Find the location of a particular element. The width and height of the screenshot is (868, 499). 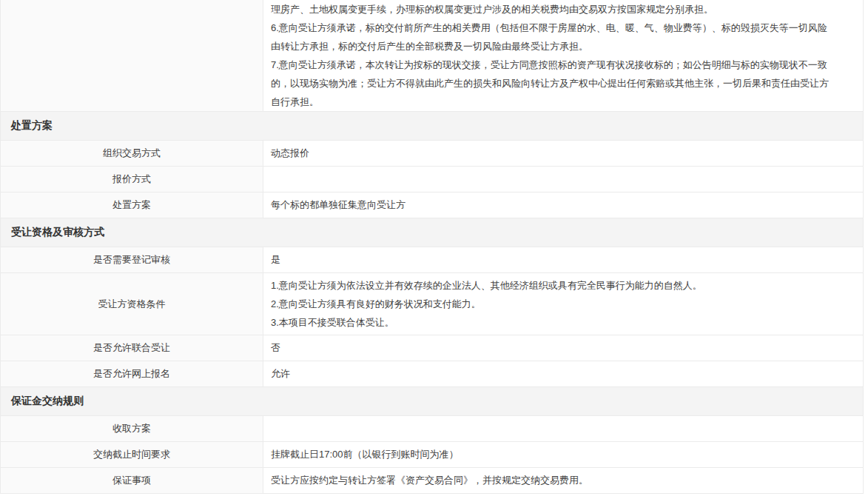

row-label: 受让方资格条件 is located at coordinates (132, 304).